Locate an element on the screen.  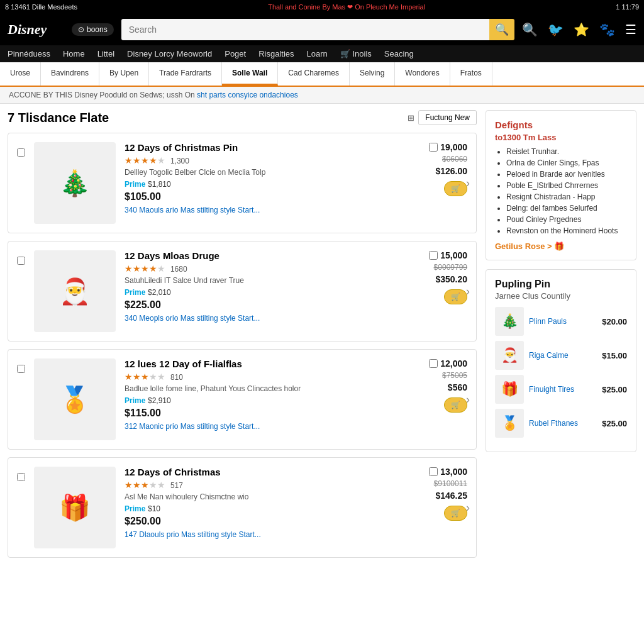
promo-box: Defignts to1300 Tm Lass Reislet Trunhar.… is located at coordinates (561, 185).